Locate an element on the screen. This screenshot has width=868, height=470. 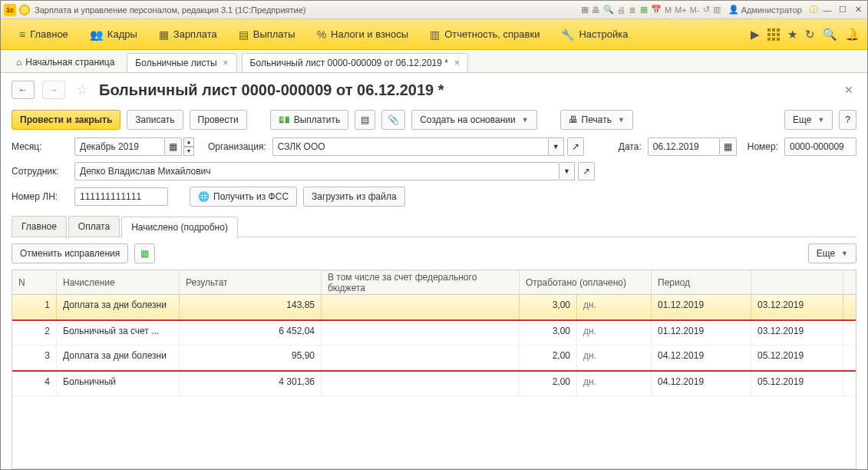
history-dropdown-icon is located at coordinates (25, 10).